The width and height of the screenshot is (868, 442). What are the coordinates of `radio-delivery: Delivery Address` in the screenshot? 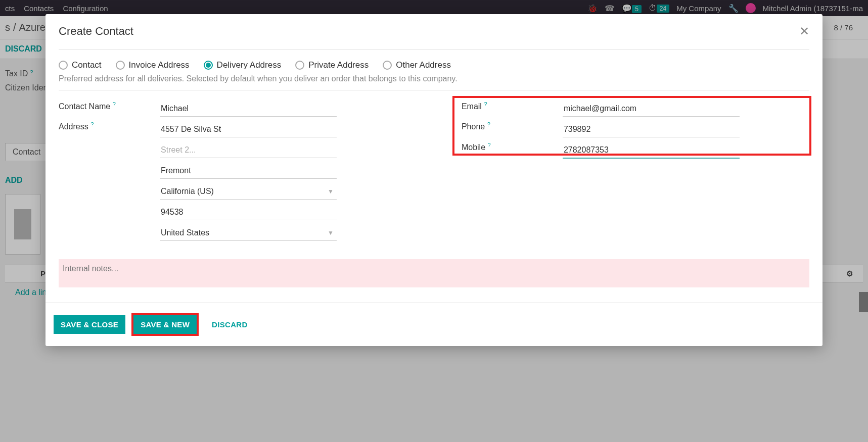 It's located at (243, 65).